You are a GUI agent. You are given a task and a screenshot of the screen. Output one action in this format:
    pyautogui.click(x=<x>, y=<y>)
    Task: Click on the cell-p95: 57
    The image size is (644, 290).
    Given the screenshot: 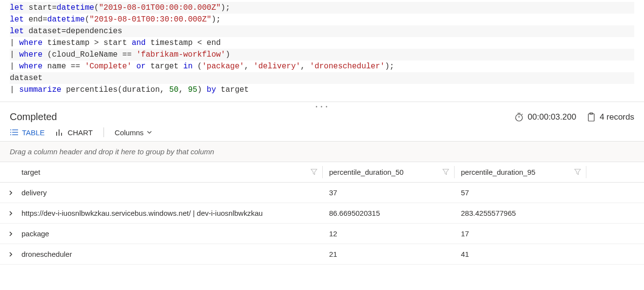 What is the action you would take?
    pyautogui.click(x=520, y=193)
    